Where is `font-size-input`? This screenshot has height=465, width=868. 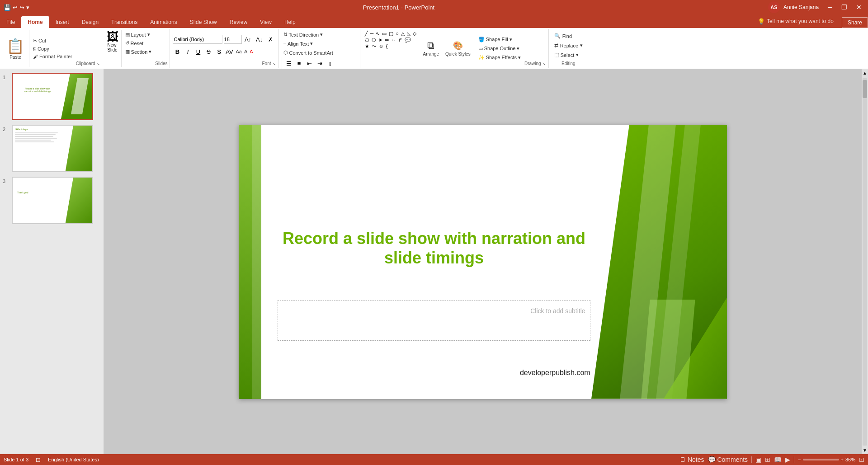 font-size-input is located at coordinates (233, 39).